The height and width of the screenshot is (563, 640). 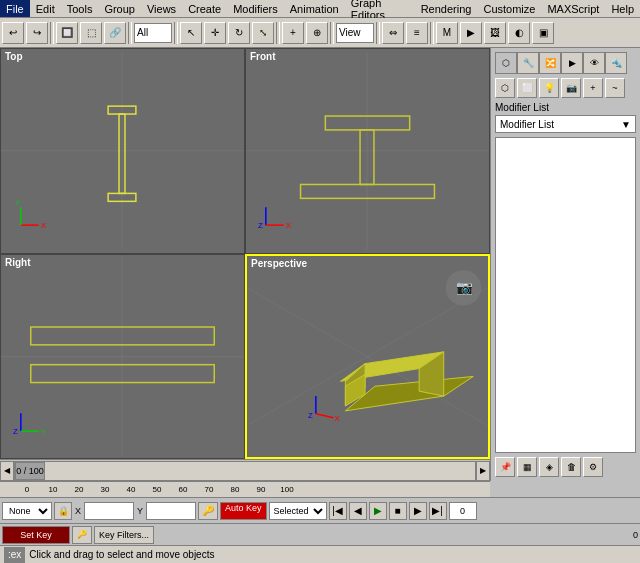 What do you see at coordinates (528, 63) in the screenshot?
I see `rpanel-tab-modify: 🔧` at bounding box center [528, 63].